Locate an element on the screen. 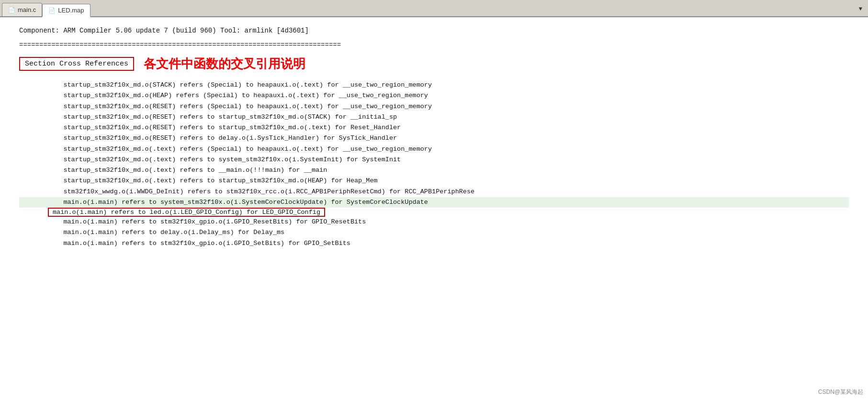 The image size is (868, 401). dropdown-arrow-icon: ▼ is located at coordinates (861, 9).